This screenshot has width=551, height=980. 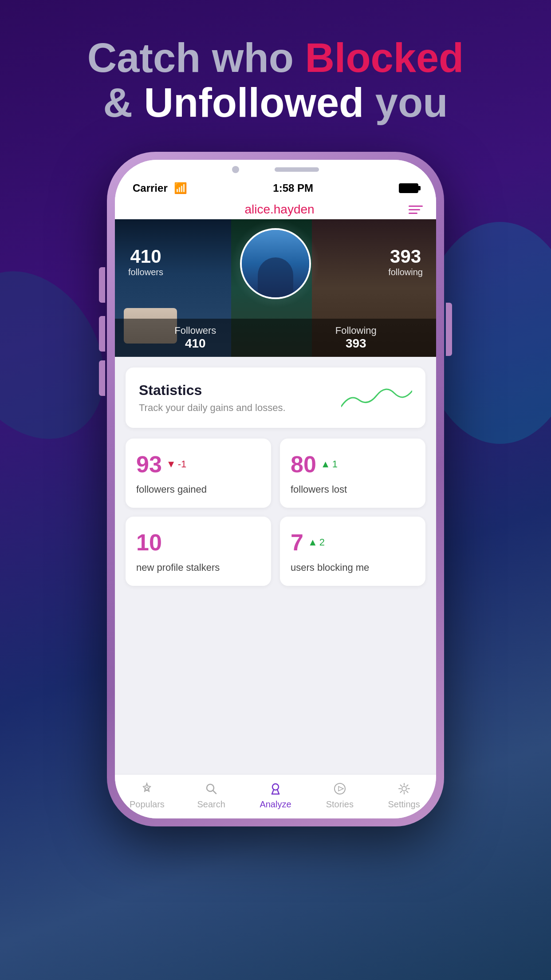 What do you see at coordinates (353, 542) in the screenshot?
I see `blocking-me-number-row: 7 ▲ 2` at bounding box center [353, 542].